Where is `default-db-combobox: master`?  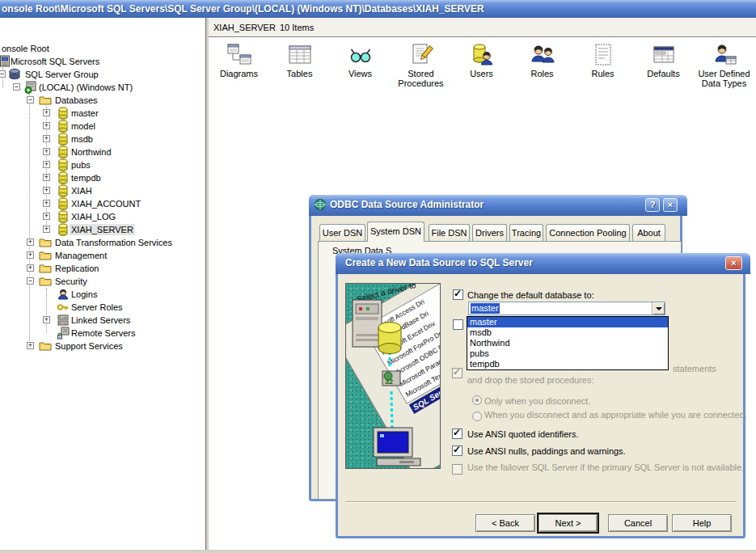 default-db-combobox: master is located at coordinates (567, 309).